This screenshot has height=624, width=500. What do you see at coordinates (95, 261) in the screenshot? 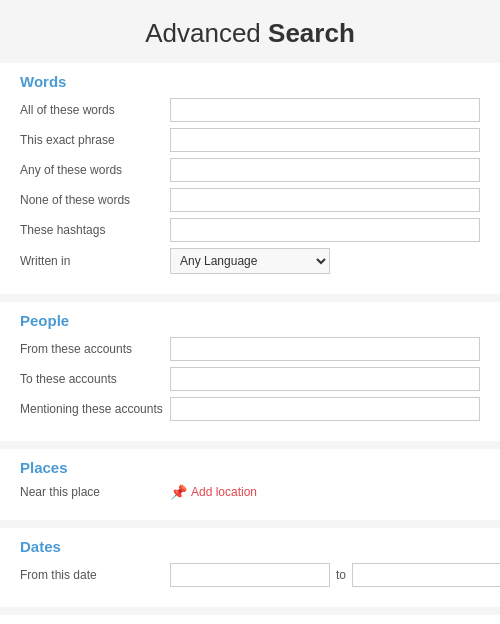
I see `language-label: Written in` at bounding box center [95, 261].